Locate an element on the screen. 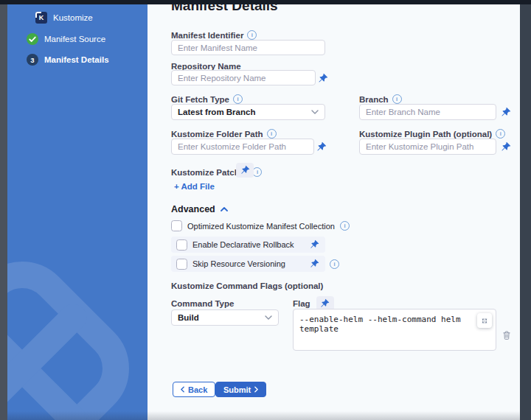 This screenshot has height=420, width=531. skip-resource-versioning-row: Skip Resource Versioning is located at coordinates (248, 264).